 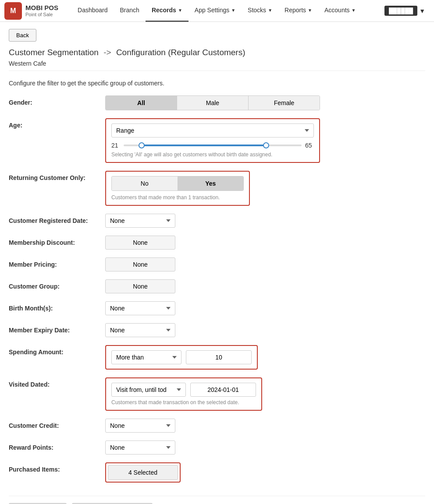 What do you see at coordinates (140, 221) in the screenshot?
I see `customer-registered-date-select: None` at bounding box center [140, 221].